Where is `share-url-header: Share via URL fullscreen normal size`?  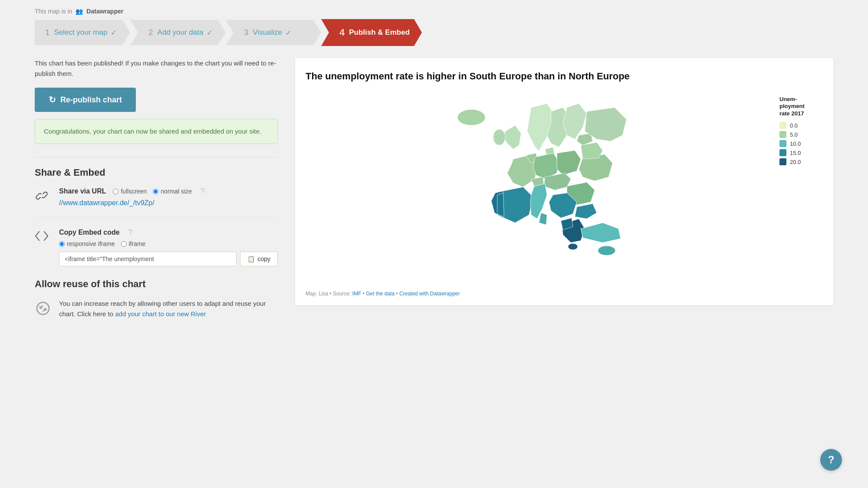 share-url-header: Share via URL fullscreen normal size is located at coordinates (168, 191).